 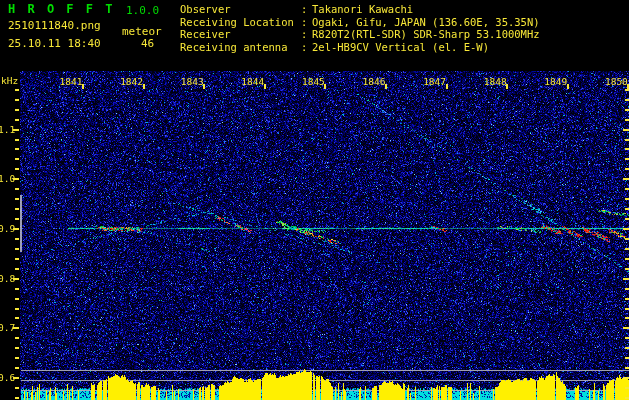 What do you see at coordinates (360, 22) in the screenshot?
I see `info-row: Receiving Location:Ogaki, Gifu, JAPAN (1…` at bounding box center [360, 22].